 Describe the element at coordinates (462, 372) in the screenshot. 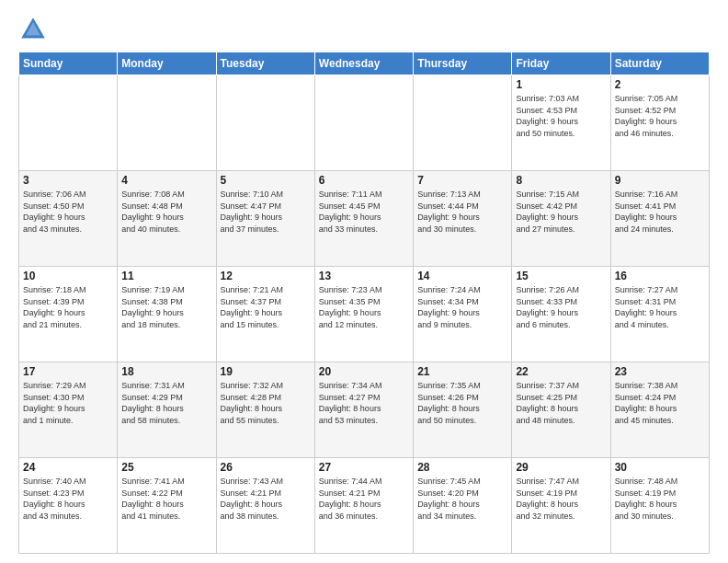

I see `day-number: 21` at that location.